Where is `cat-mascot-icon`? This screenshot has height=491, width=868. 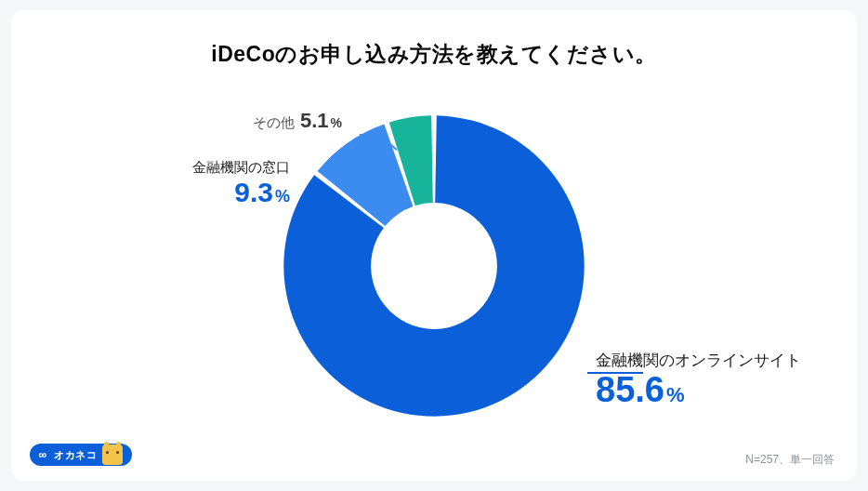 cat-mascot-icon is located at coordinates (112, 455).